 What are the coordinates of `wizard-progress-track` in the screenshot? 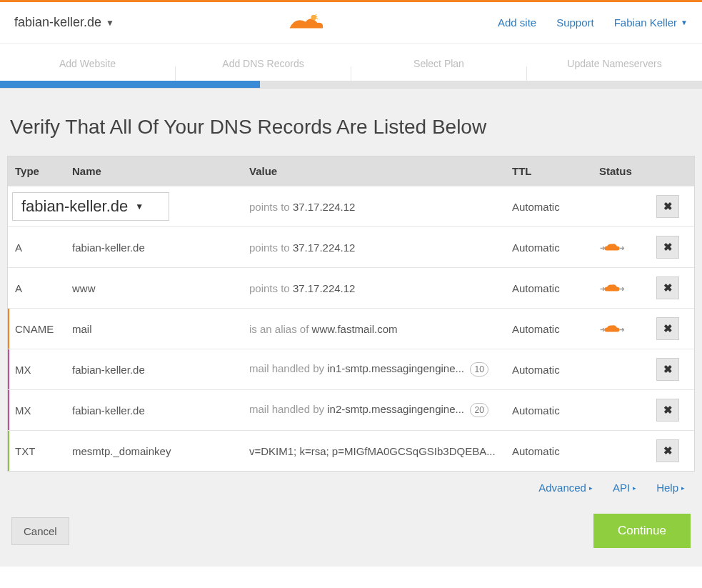 It's located at (351, 84).